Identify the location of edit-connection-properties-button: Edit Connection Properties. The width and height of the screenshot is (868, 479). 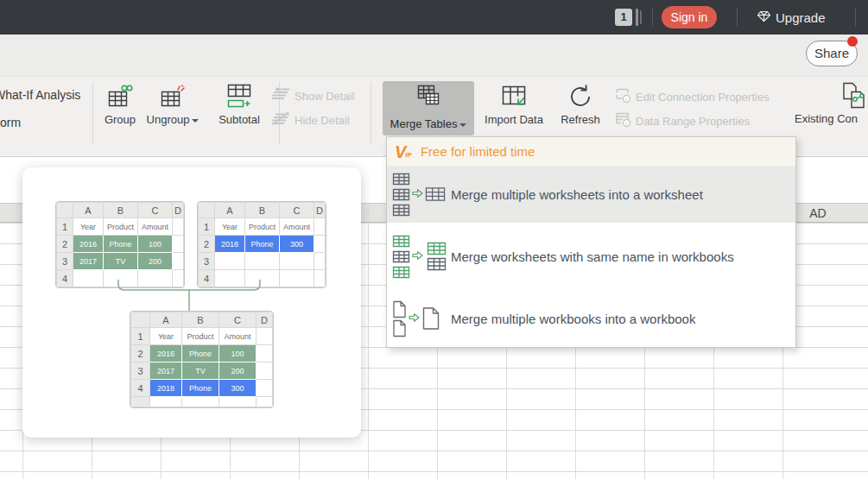
(693, 97).